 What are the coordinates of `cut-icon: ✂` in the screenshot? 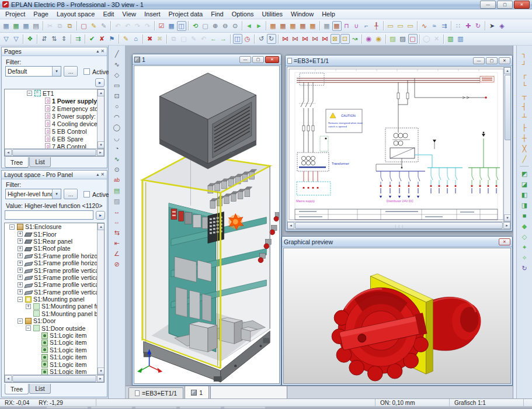 It's located at (50, 26).